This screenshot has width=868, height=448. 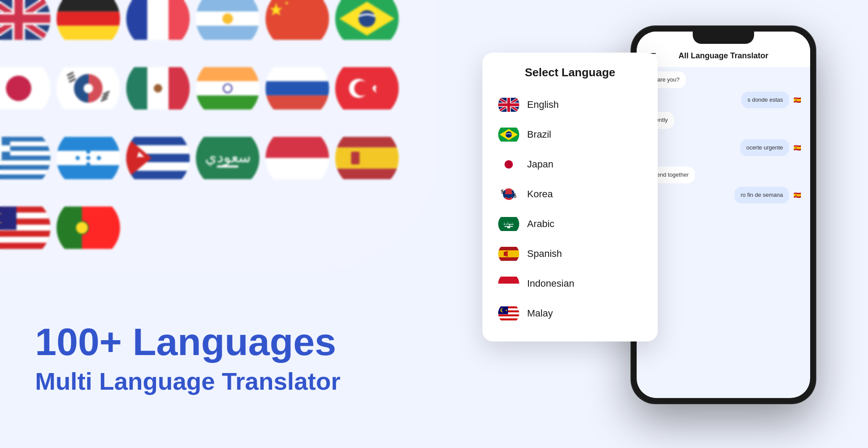 What do you see at coordinates (551, 284) in the screenshot?
I see `language-name-indonesian: Indonesian` at bounding box center [551, 284].